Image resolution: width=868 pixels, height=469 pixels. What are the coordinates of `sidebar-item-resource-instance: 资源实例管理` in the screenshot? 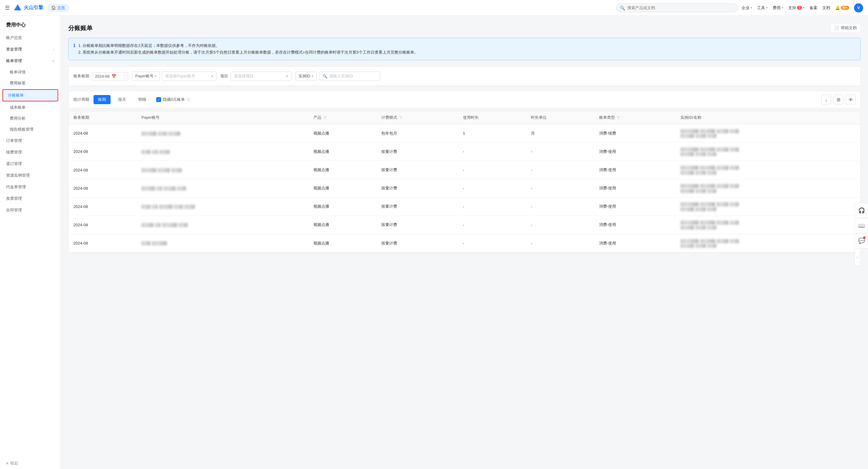 It's located at (30, 175).